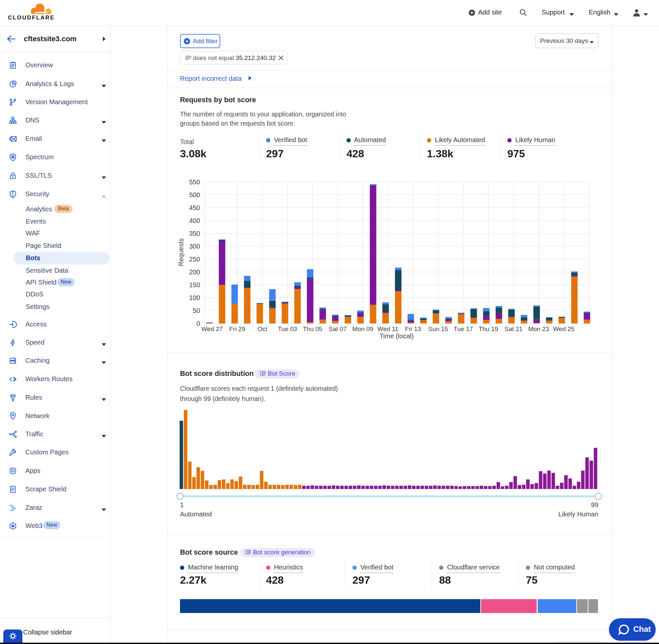 The height and width of the screenshot is (644, 659). I want to click on svg-text: Wed 11, so click(388, 329).